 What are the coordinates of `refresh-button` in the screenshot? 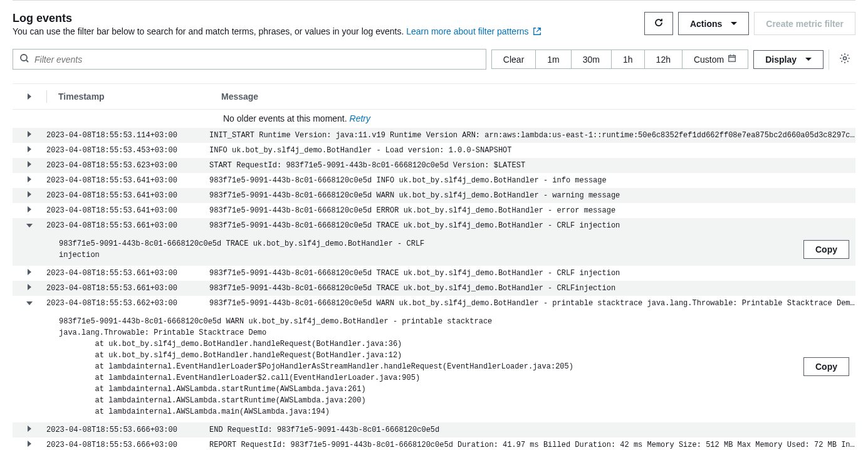 It's located at (659, 24).